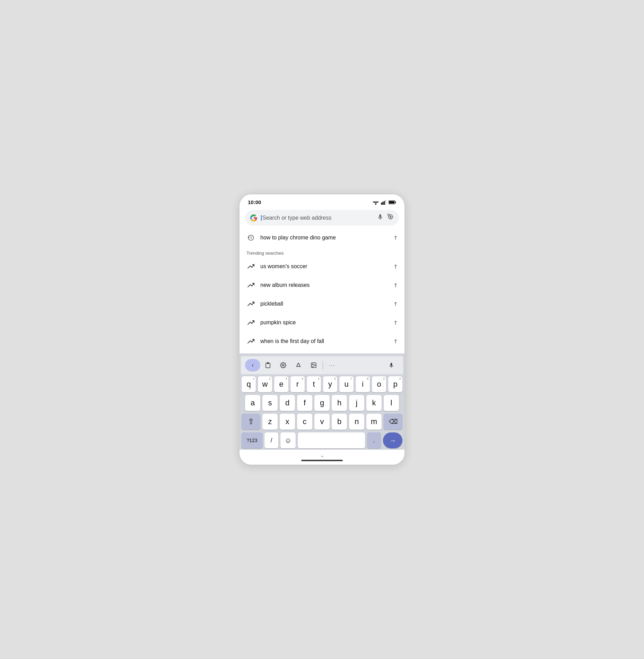 This screenshot has height=659, width=644. I want to click on recent-search-item: how to play chrome dino game ↗, so click(322, 238).